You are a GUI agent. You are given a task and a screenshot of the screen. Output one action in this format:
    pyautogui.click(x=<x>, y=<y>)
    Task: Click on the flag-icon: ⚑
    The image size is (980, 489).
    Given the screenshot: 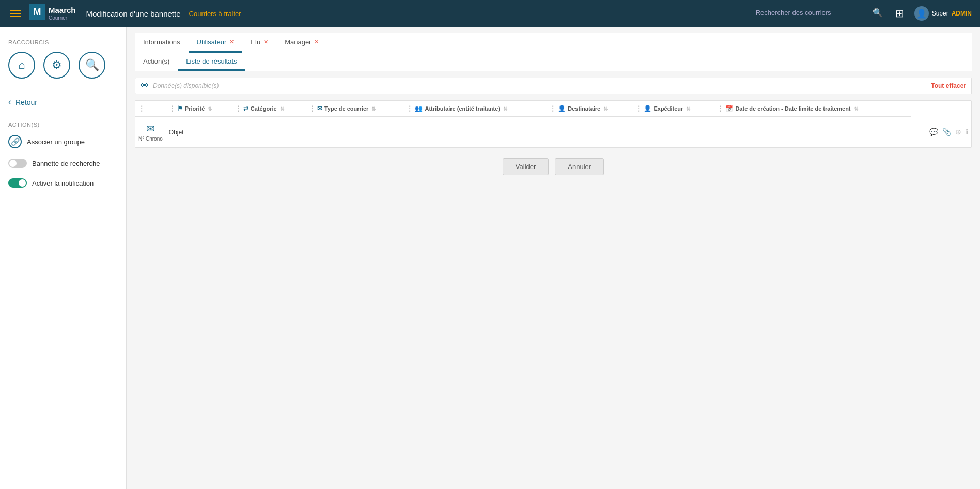 What is the action you would take?
    pyautogui.click(x=180, y=109)
    